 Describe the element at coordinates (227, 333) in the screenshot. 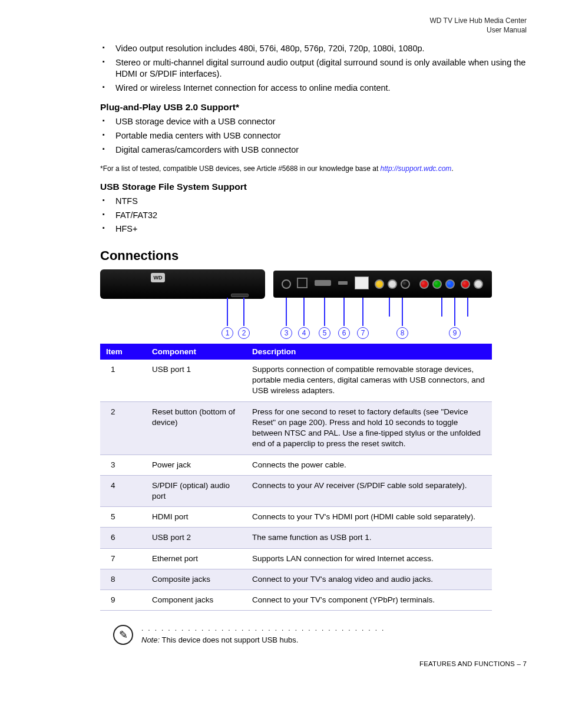

I see `callout-number: 1` at that location.